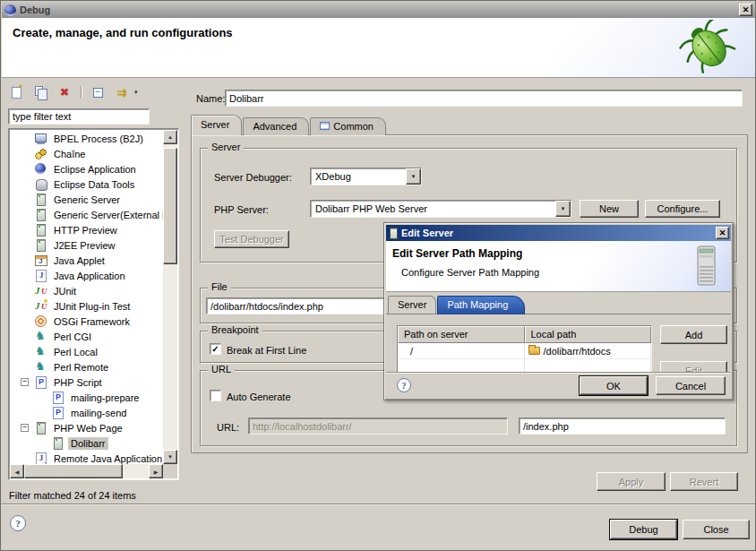 The width and height of the screenshot is (756, 551). Describe the element at coordinates (16, 92) in the screenshot. I see `new-configuration-button` at that location.